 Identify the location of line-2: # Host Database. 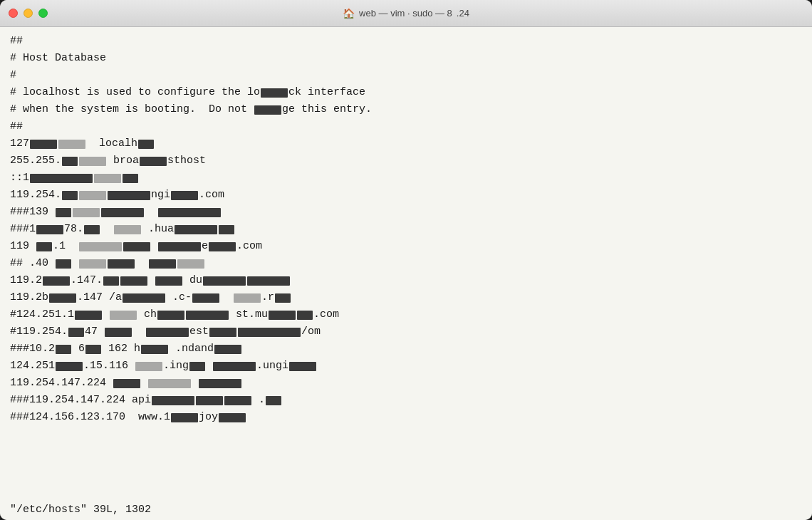
(406, 58).